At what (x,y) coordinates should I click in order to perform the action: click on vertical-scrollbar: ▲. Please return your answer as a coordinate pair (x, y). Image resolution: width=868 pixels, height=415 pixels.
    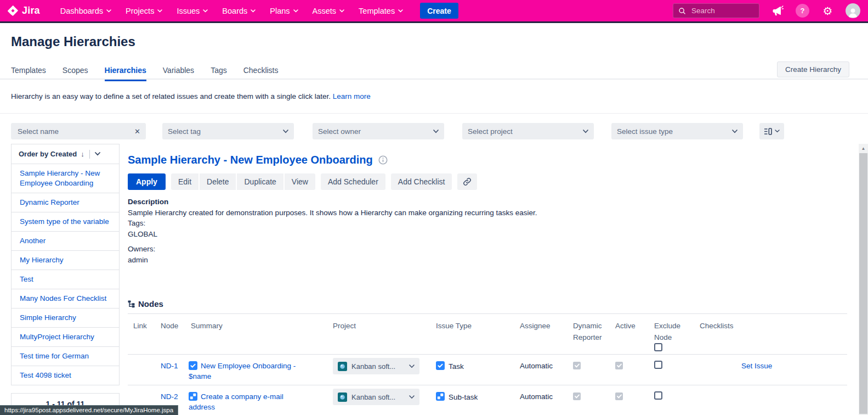
    Looking at the image, I should click on (863, 279).